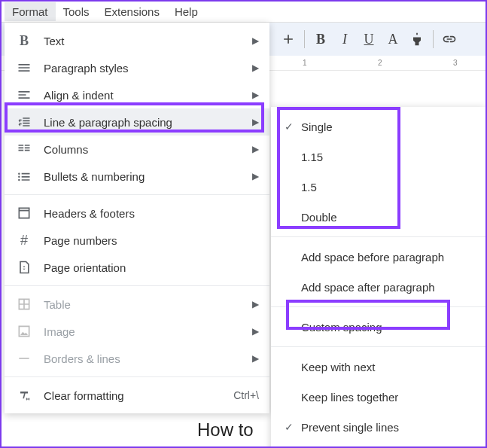 The height and width of the screenshot is (448, 487). Describe the element at coordinates (378, 217) in the screenshot. I see `spacing-double: Double` at that location.